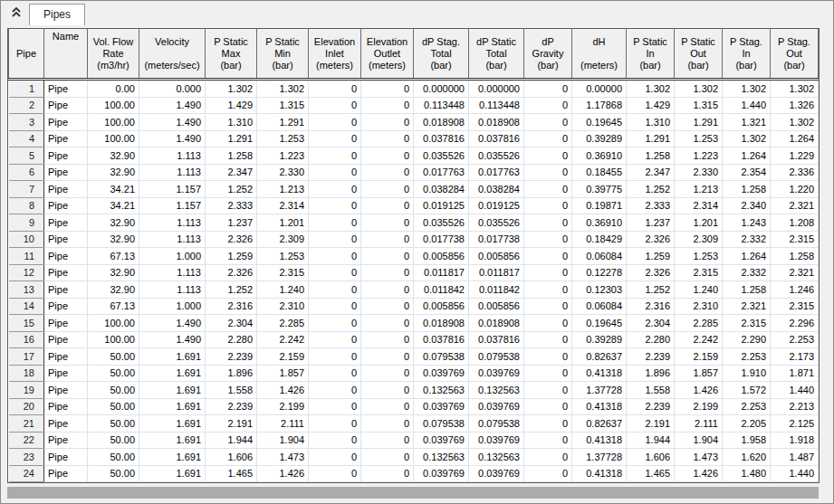  Describe the element at coordinates (650, 357) in the screenshot. I see `cell-p_static_in: 2.239` at that location.